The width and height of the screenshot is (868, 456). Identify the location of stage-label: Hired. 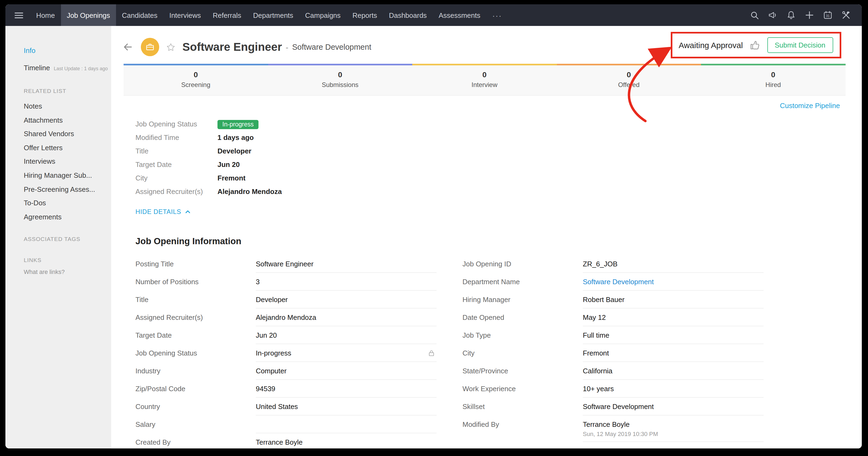
(773, 85).